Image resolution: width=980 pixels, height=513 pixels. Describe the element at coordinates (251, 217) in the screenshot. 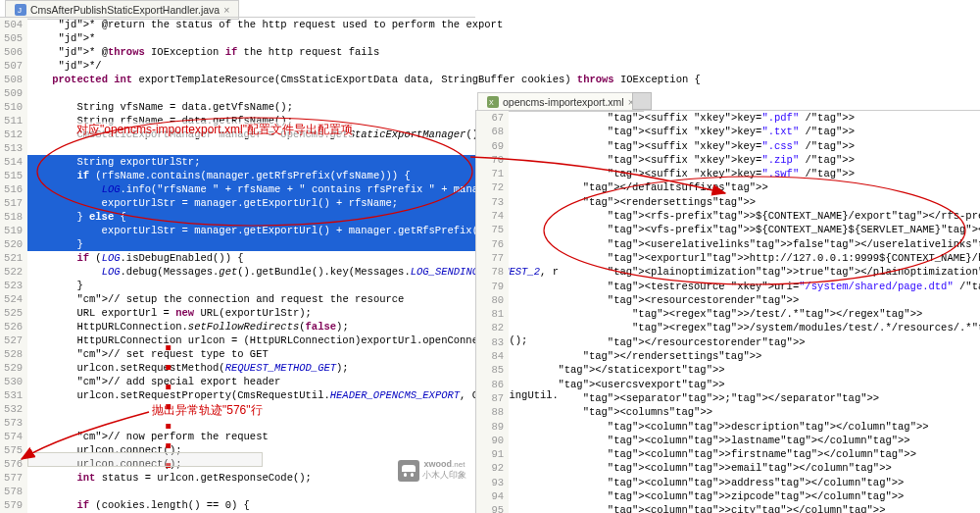

I see `code-line: } else {` at that location.